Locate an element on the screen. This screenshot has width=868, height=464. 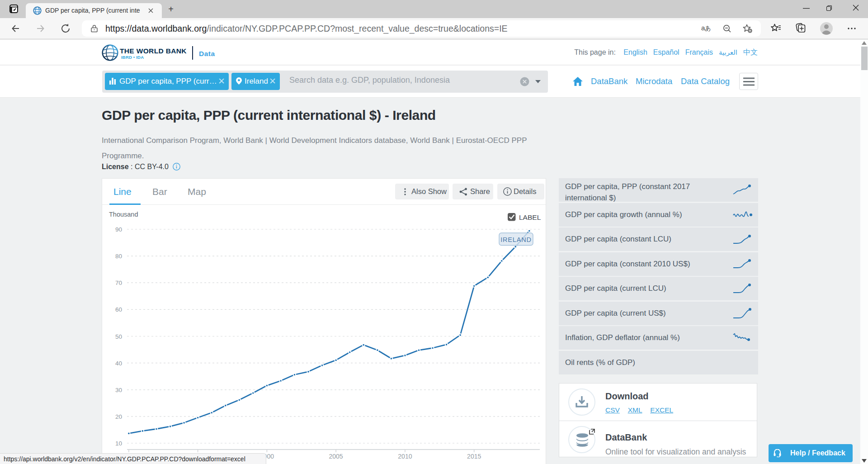
svg-text: 80 is located at coordinates (118, 256).